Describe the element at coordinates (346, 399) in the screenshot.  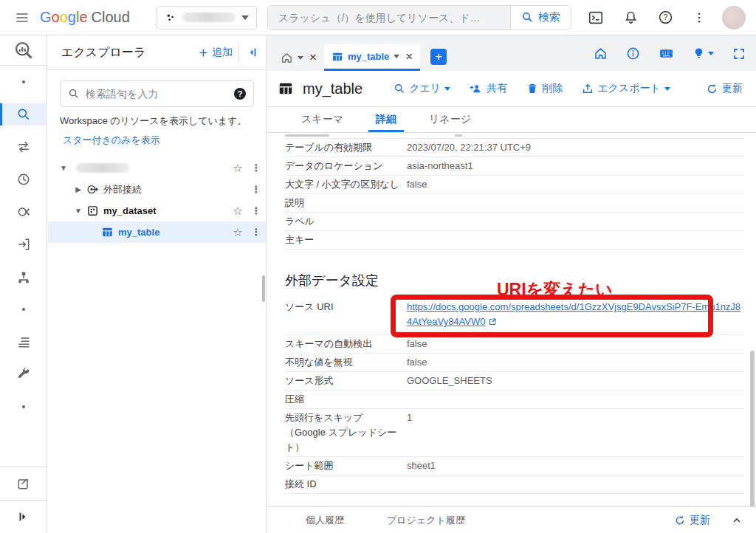
I see `detail-label: 圧縮` at that location.